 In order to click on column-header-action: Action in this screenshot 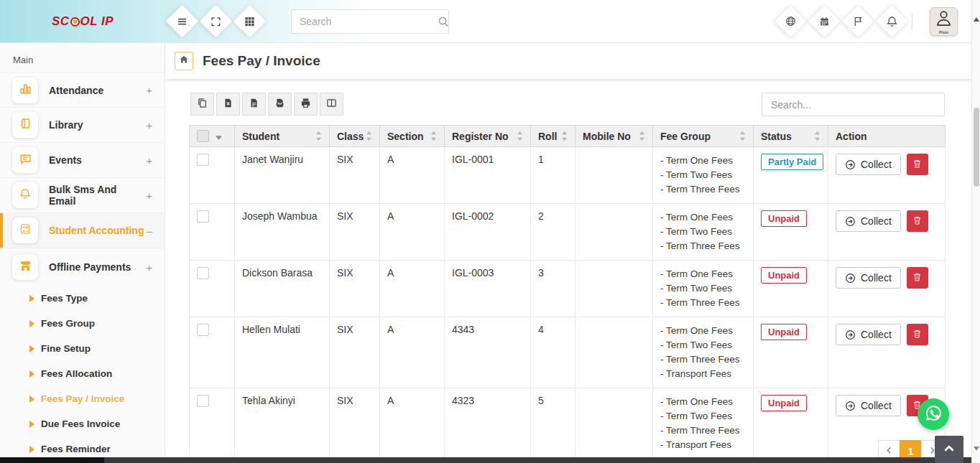, I will do `click(887, 136)`.